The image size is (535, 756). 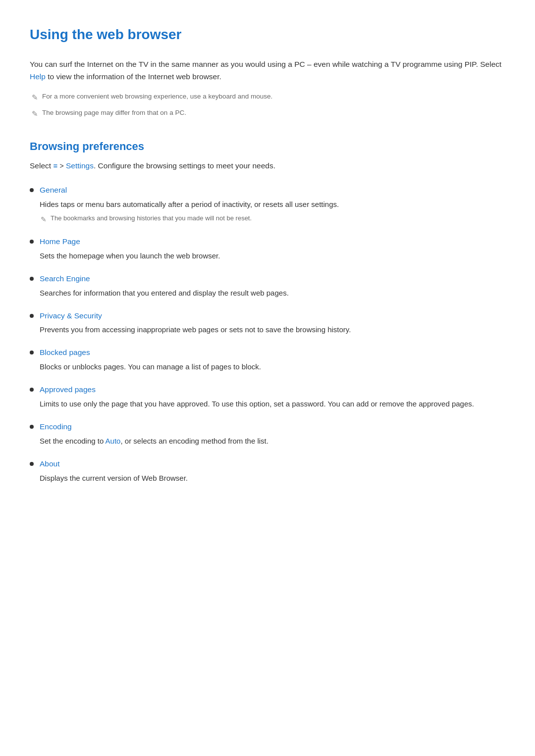 I want to click on encoding-desc-after: , or selects an encoding method from the…, so click(x=194, y=441).